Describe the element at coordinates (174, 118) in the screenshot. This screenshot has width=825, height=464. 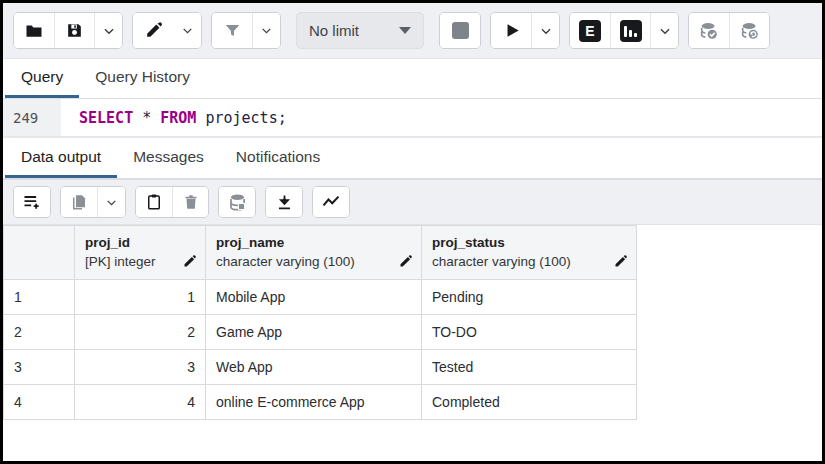
I see `sql-code-line: SELECT * FROM projects;` at that location.